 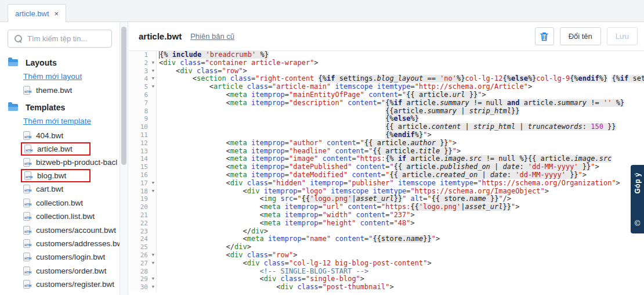 I want to click on code-line-9: 9 {%else%}, so click(x=386, y=119).